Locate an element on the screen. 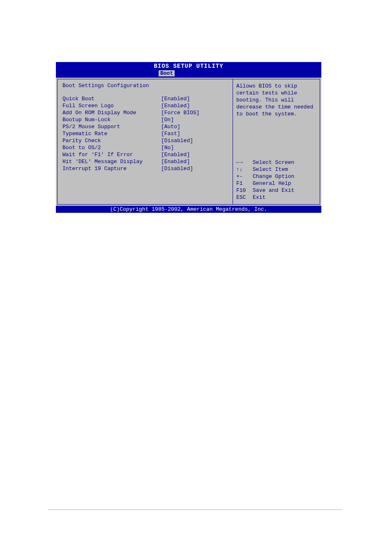 The width and height of the screenshot is (392, 555). help-panel: Allows BIOS to skip certain tests while … is located at coordinates (276, 142).